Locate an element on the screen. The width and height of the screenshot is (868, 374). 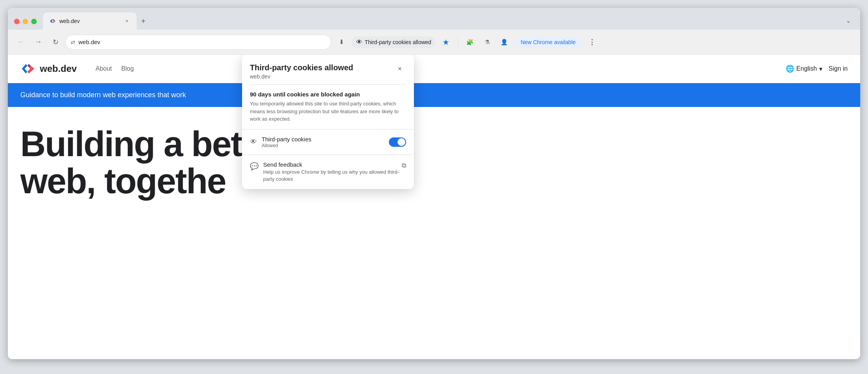
address-security-icon: ⇄ is located at coordinates (73, 42).